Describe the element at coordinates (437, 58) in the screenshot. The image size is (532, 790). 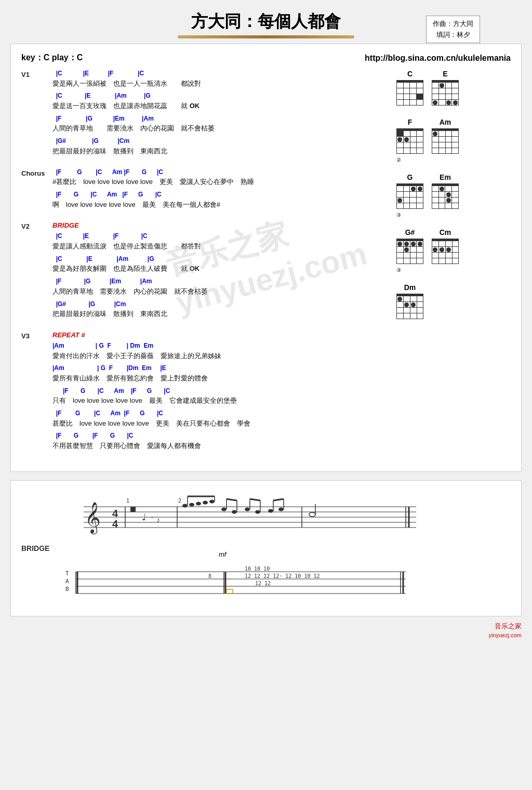
I see `url-info: http://blog.sina.com.cn/ukulelemania` at that location.